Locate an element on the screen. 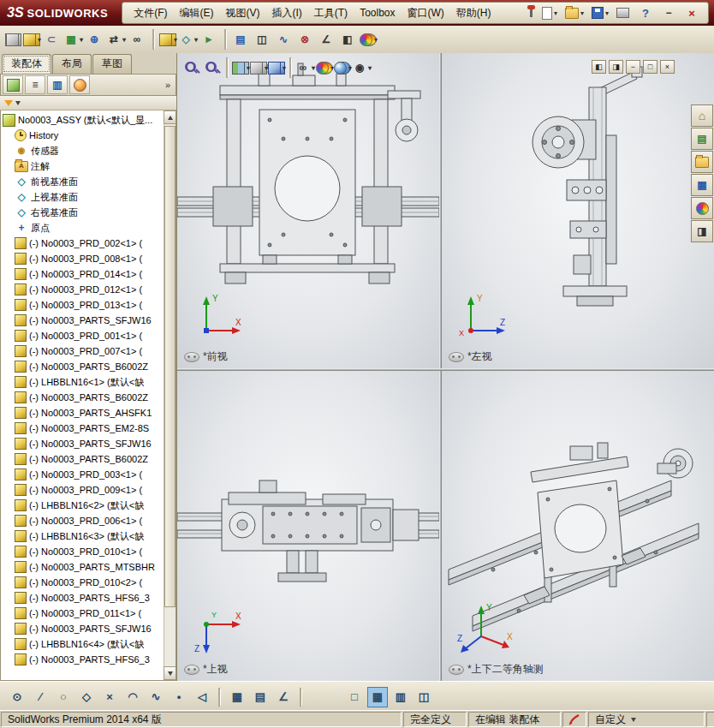  spline-icon: ∿ is located at coordinates (156, 697).